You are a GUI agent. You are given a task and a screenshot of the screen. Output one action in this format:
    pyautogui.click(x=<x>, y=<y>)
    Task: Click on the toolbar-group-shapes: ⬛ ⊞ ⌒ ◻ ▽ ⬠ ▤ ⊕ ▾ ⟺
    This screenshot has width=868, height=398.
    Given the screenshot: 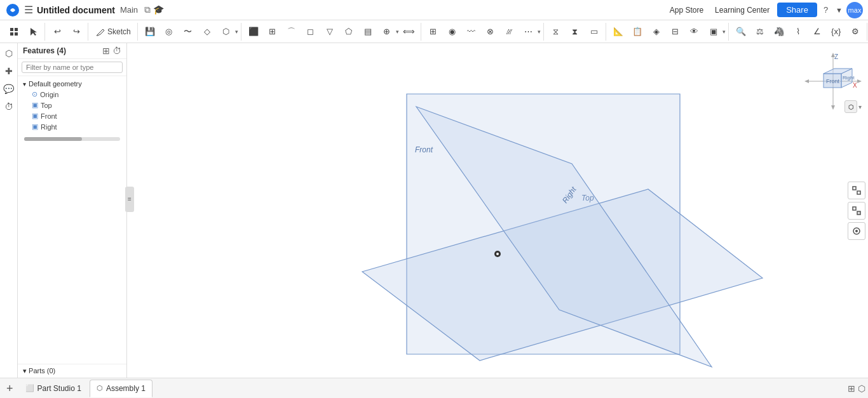 What is the action you would take?
    pyautogui.click(x=332, y=32)
    